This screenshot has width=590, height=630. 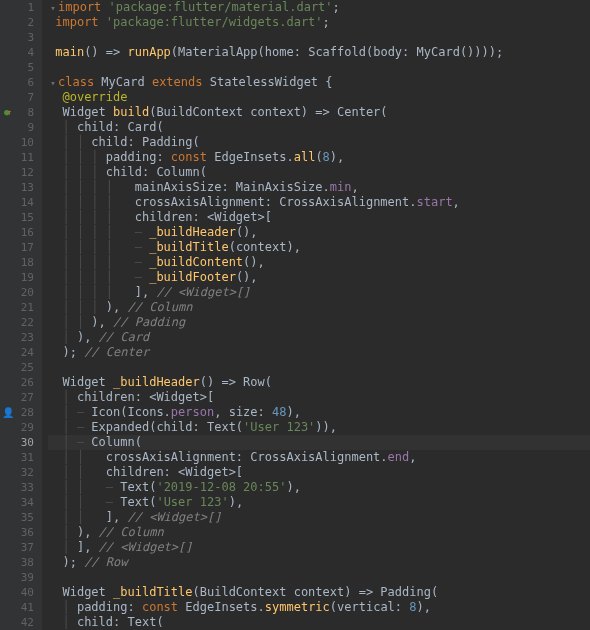 What do you see at coordinates (319, 608) in the screenshot?
I see `code-line: │ padding: const EdgeInsets.symmetric(ve…` at bounding box center [319, 608].